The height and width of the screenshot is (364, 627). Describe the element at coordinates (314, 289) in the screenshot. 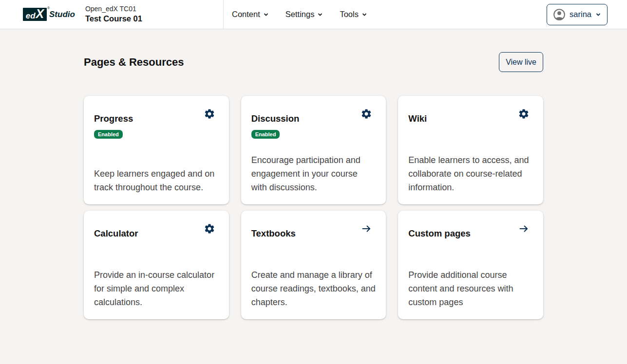

I see `card-description: Create and manage a library of course re…` at that location.